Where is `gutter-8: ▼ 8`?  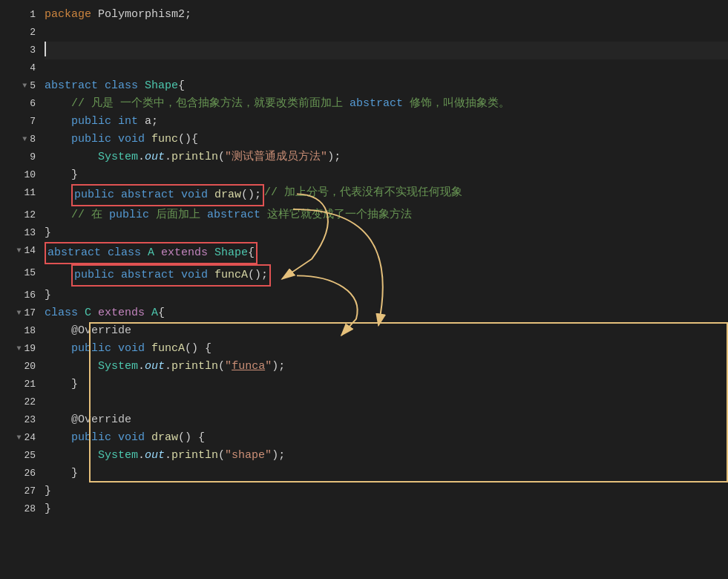
gutter-8: ▼ 8 is located at coordinates (21, 140).